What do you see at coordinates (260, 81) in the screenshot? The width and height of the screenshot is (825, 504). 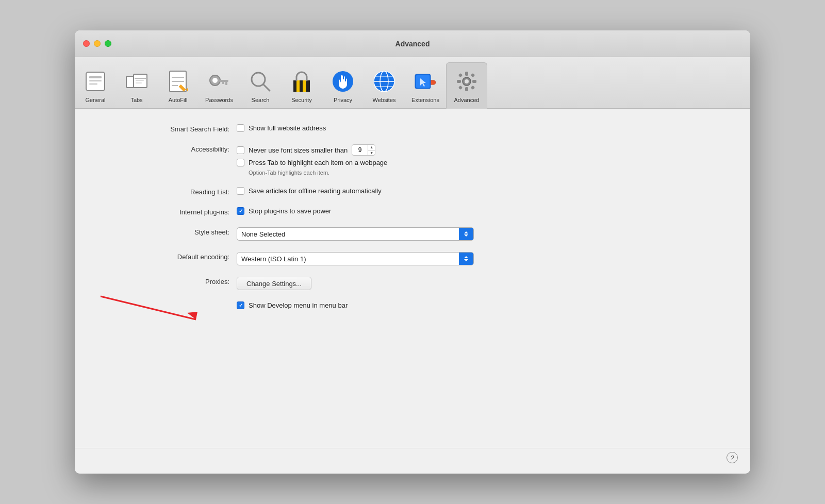 I see `search-icon` at bounding box center [260, 81].